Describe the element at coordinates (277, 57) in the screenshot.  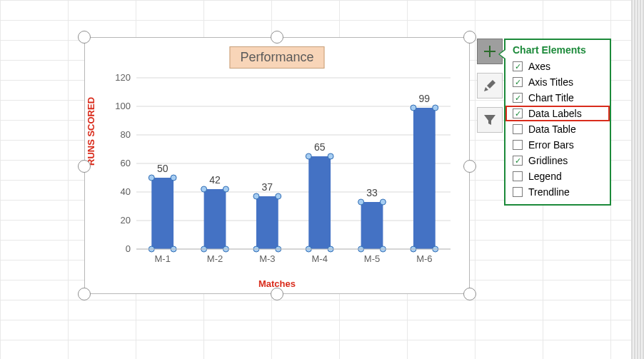
I see `chart-title: Performance` at that location.